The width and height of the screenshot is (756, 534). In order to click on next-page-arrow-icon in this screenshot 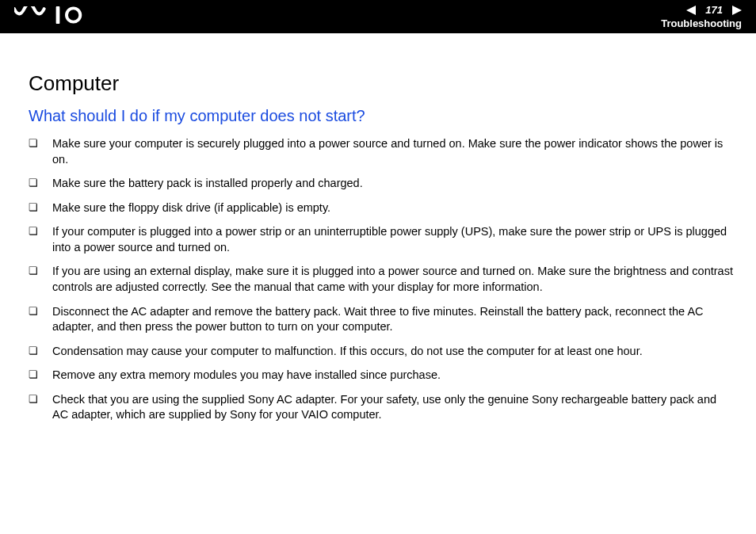, I will do `click(735, 10)`.